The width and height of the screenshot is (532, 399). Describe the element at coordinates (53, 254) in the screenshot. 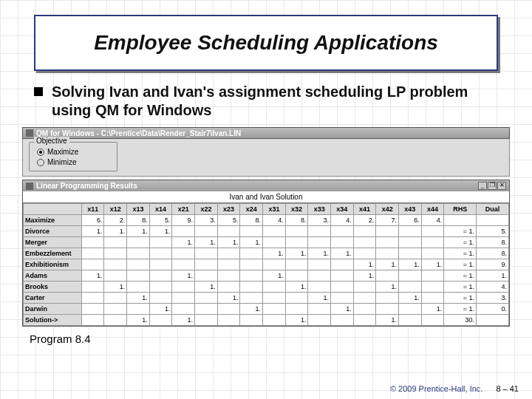

I see `row-header: Embezzlement` at that location.